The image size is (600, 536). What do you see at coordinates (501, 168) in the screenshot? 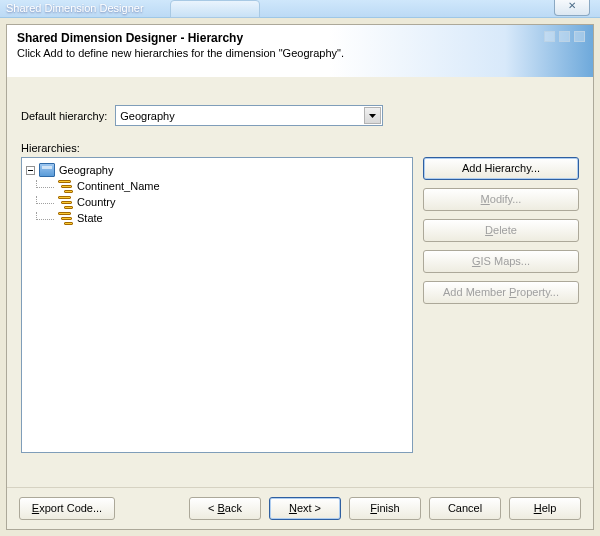
I see `btn-label: Add Hierarchy...` at bounding box center [501, 168].